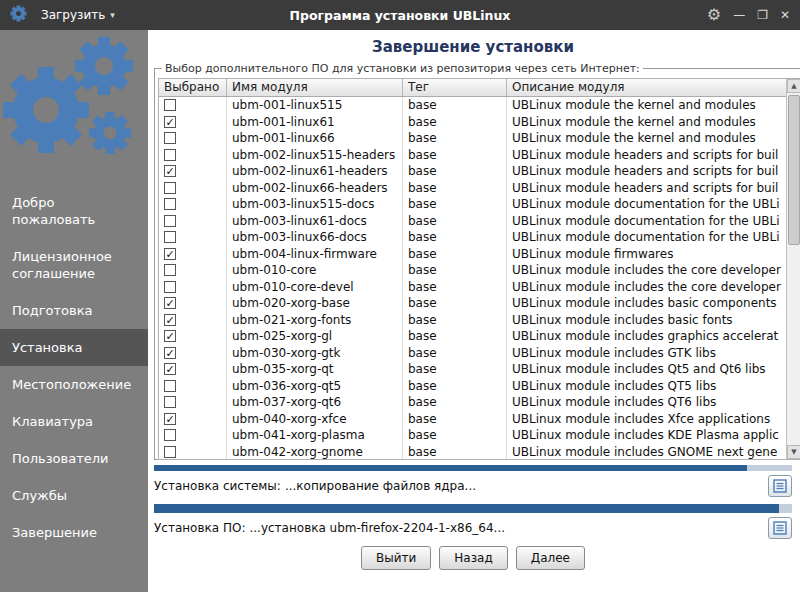 Image resolution: width=800 pixels, height=592 pixels. I want to click on table-row: ✓ubm-004-linux-firmwarebaseUBLinux modul…, so click(472, 254).